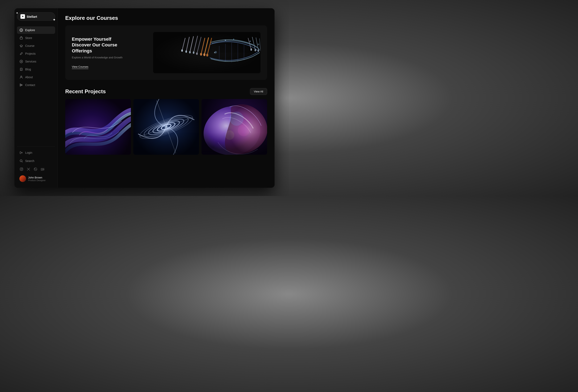  Describe the element at coordinates (36, 165) in the screenshot. I see `sidebar-bottom: Login Search` at that location.